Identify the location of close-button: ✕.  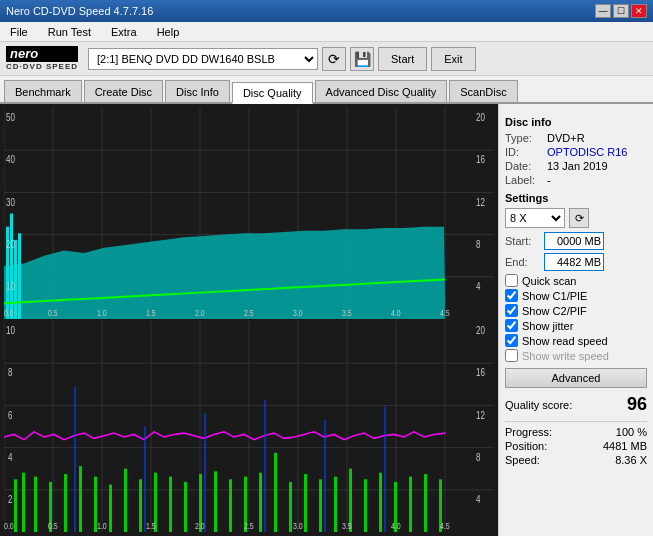
(639, 11).